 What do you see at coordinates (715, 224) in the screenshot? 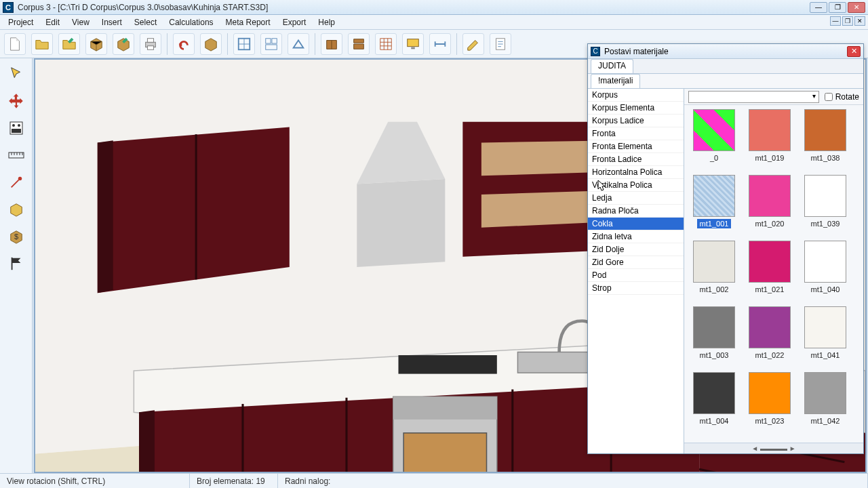
I see `swatch-label: mt1_001` at bounding box center [715, 224].